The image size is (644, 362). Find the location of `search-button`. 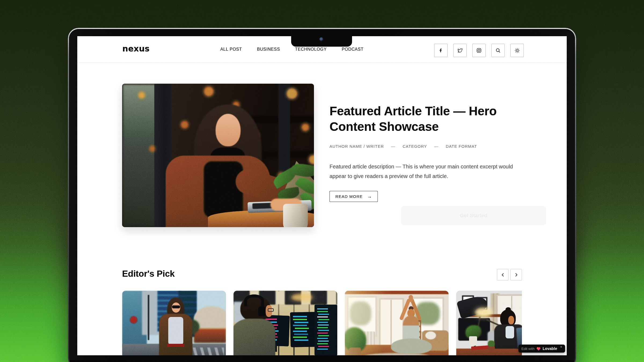

search-button is located at coordinates (498, 50).